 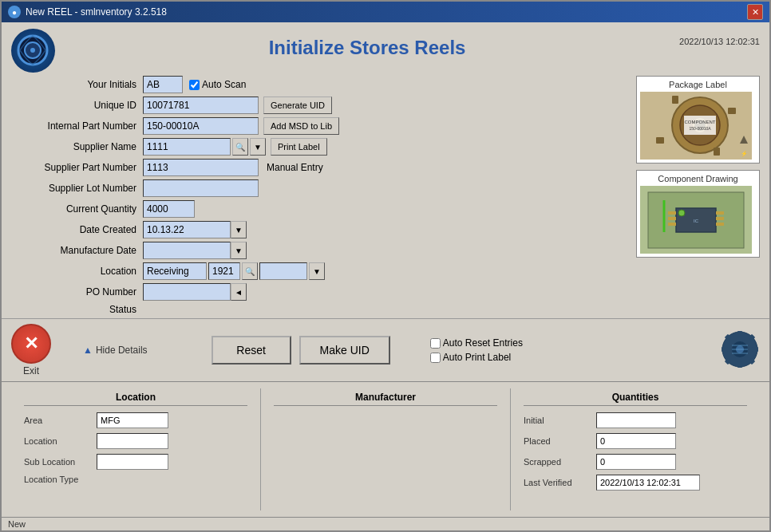 I want to click on exit-label: Exit, so click(x=31, y=371).